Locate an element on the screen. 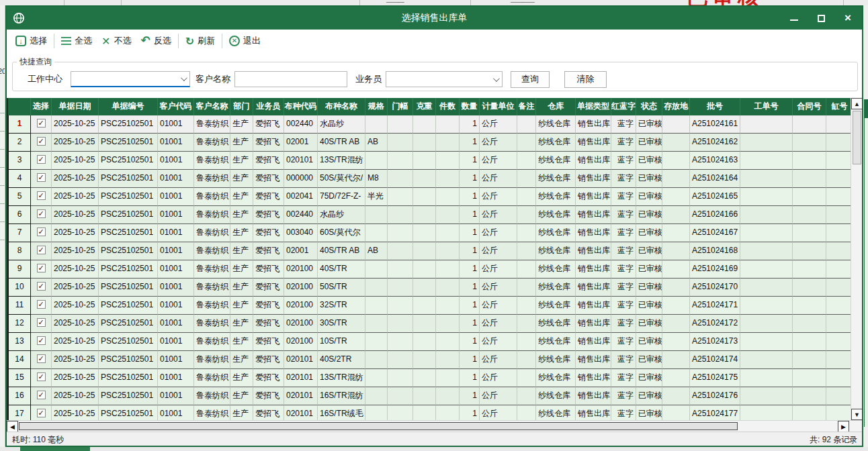  column-header: 红蓝字 is located at coordinates (623, 107).